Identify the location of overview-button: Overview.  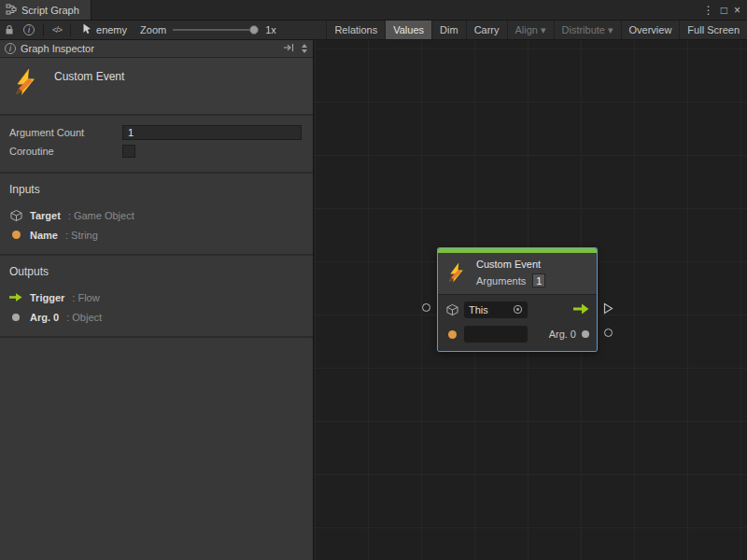
(650, 30).